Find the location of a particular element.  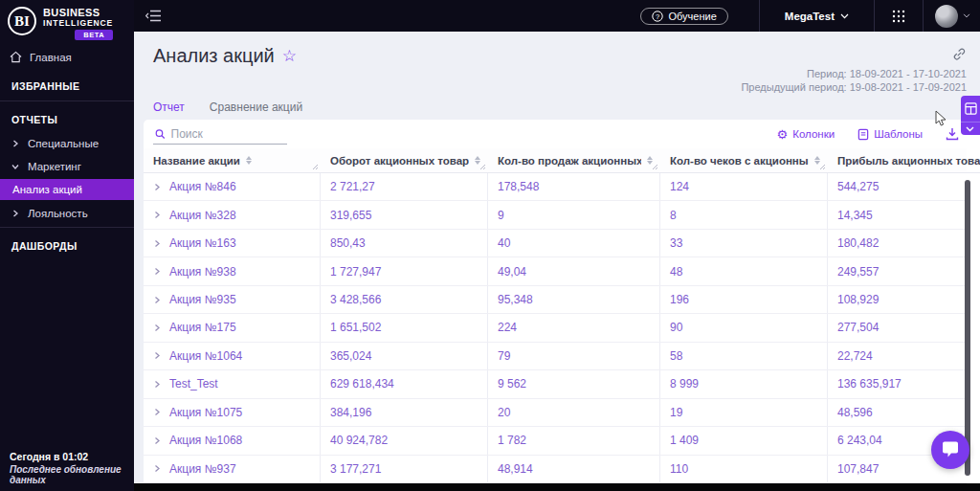

cell-receipts-count: 48 is located at coordinates (745, 271).